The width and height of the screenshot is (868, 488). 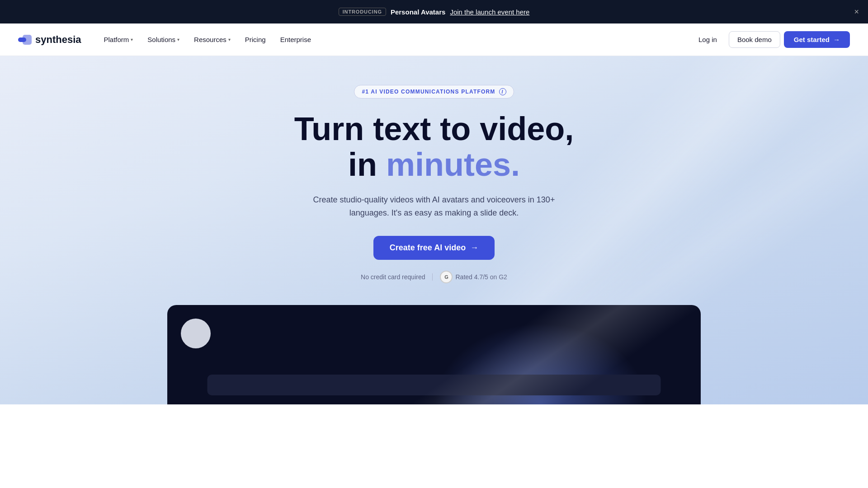 What do you see at coordinates (812, 40) in the screenshot?
I see `get-started-label: Get started` at bounding box center [812, 40].